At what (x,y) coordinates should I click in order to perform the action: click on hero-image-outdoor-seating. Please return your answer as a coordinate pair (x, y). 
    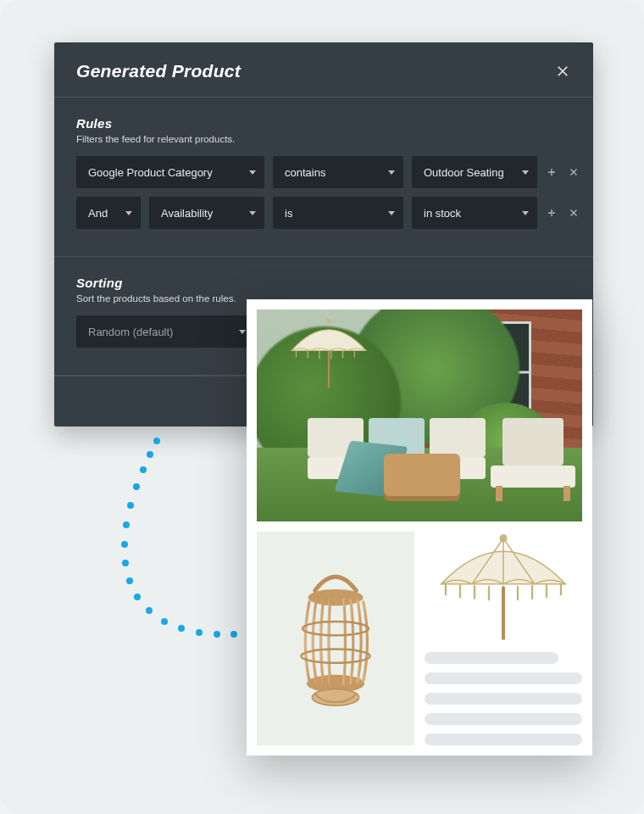
    Looking at the image, I should click on (419, 415).